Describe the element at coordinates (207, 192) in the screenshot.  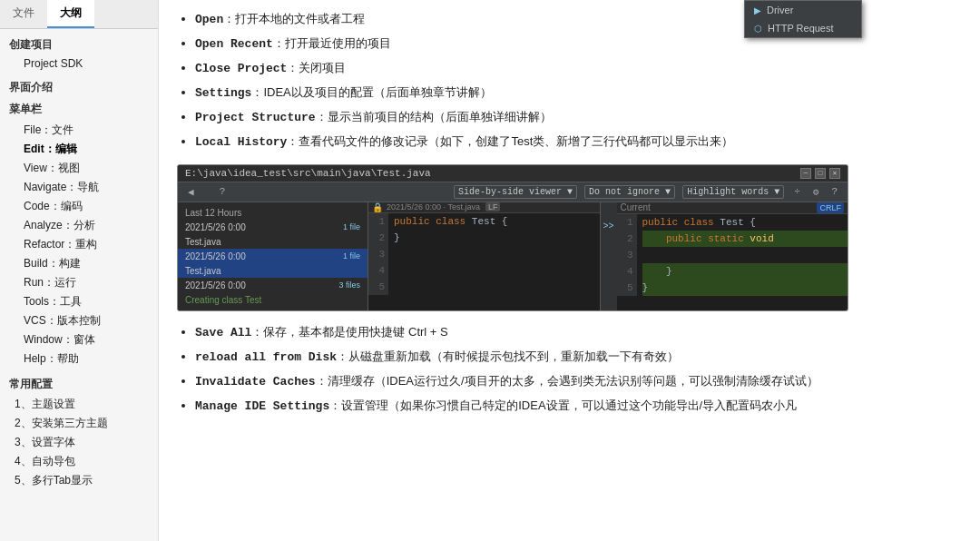
I see `forward-button` at that location.